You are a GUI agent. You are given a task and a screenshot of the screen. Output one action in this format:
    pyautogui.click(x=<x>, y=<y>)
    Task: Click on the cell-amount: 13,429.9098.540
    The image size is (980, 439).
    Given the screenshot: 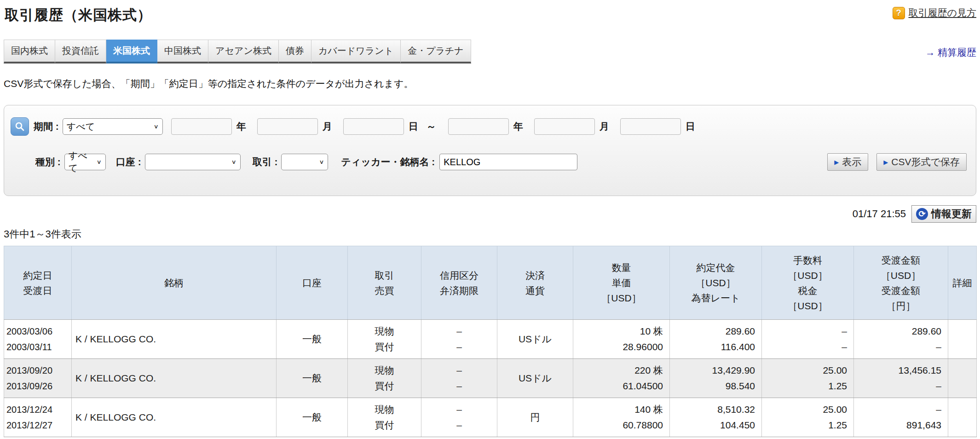 What is the action you would take?
    pyautogui.click(x=716, y=378)
    